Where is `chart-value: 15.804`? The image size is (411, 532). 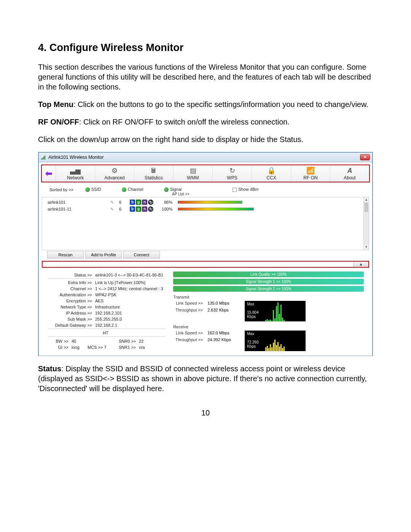 chart-value: 15.804 is located at coordinates (253, 312).